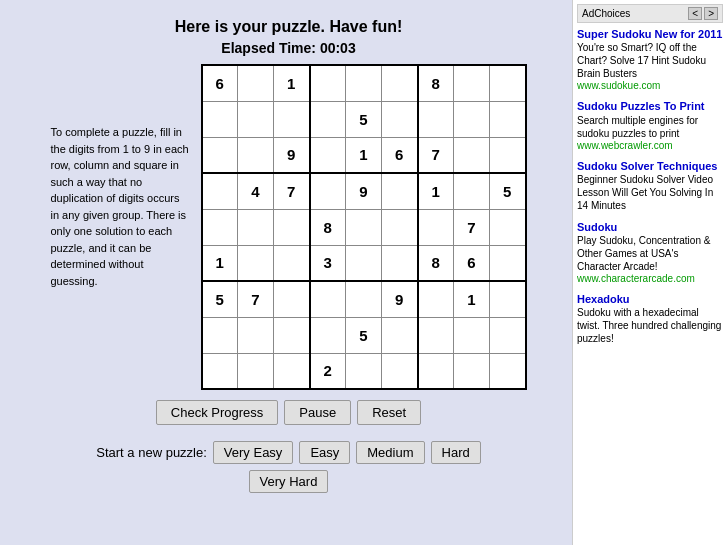  What do you see at coordinates (390, 452) in the screenshot?
I see `medium-button: Medium` at bounding box center [390, 452].